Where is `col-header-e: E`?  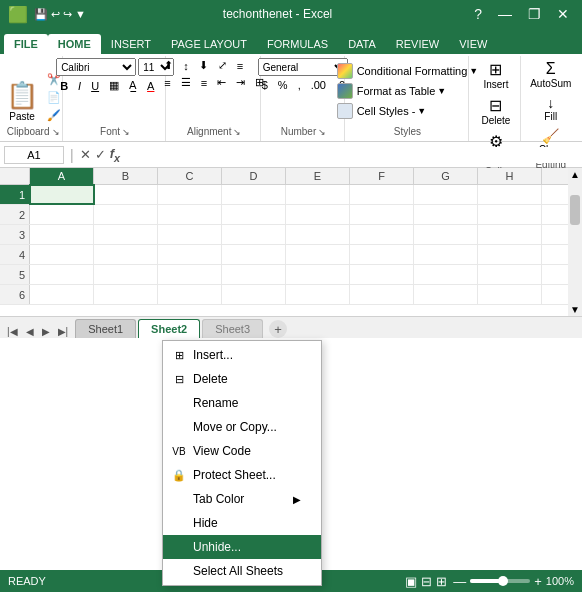 col-header-e: E is located at coordinates (318, 176).